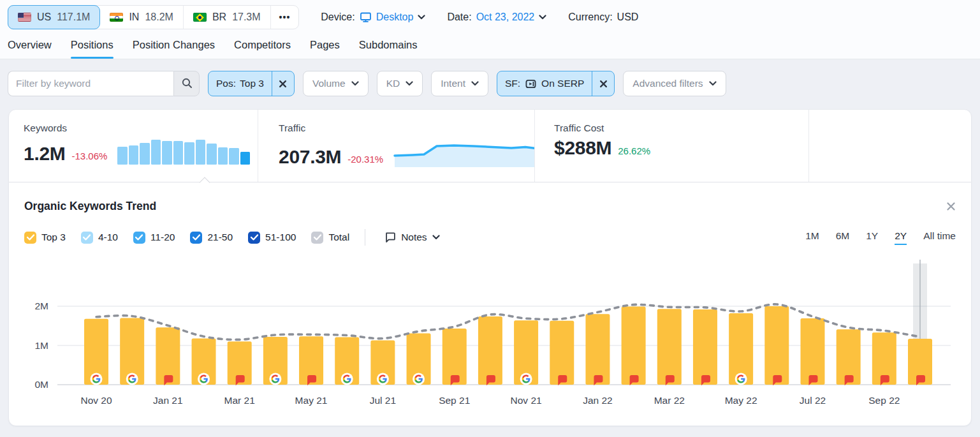 This screenshot has width=980, height=437. I want to click on legend-top3-checkbox: Top 3, so click(45, 237).